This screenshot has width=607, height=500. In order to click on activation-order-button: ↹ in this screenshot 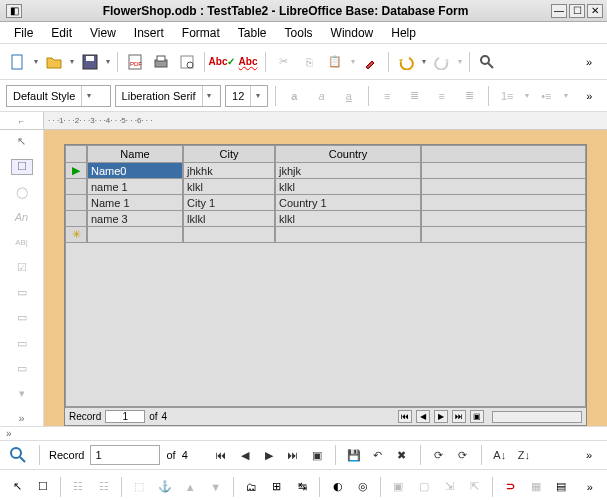, I will do `click(302, 487)`.